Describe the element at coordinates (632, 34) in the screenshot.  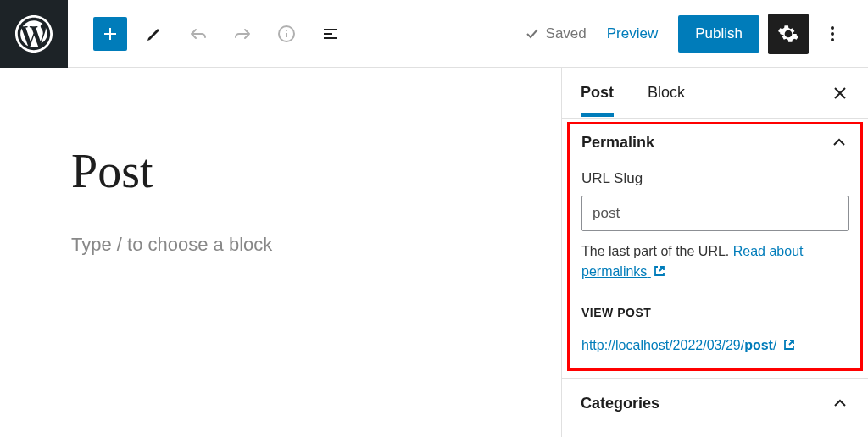
I see `preview-button: Preview` at that location.